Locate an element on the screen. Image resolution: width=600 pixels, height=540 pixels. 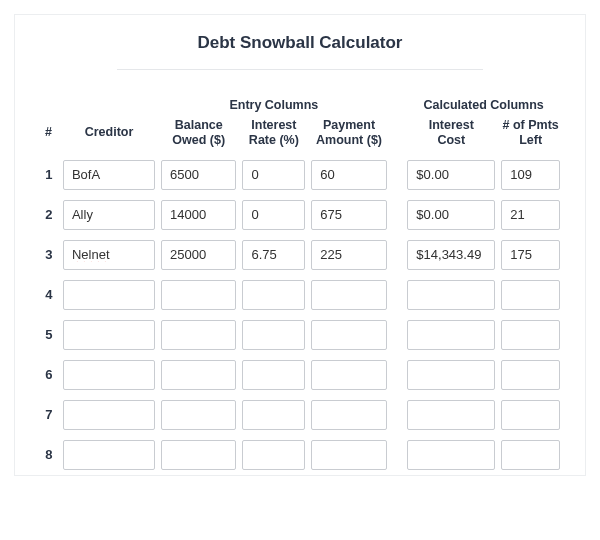
row-number: 6 is located at coordinates (48, 375).